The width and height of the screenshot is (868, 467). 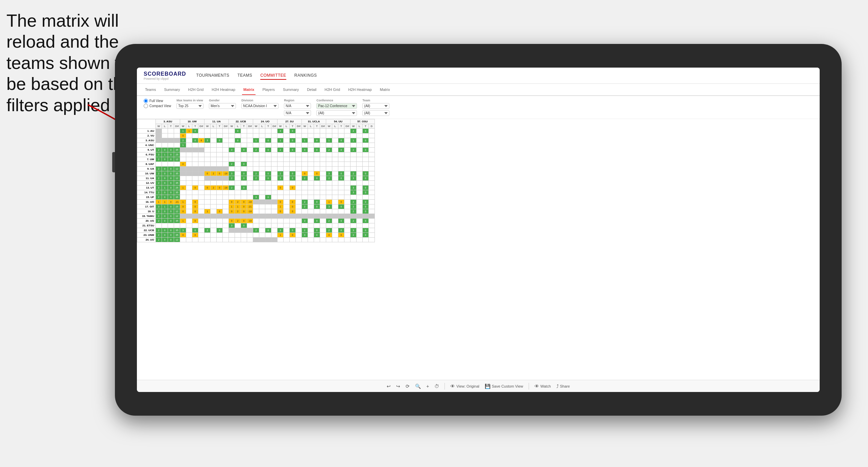 I want to click on nav-rankings: RANKINGS, so click(x=306, y=76).